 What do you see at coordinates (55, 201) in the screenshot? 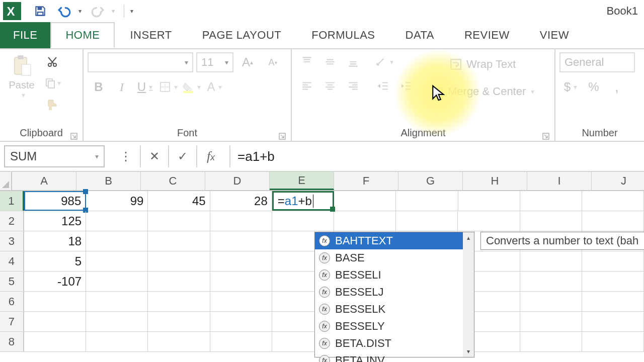
I see `cell-A1: 985` at bounding box center [55, 201].